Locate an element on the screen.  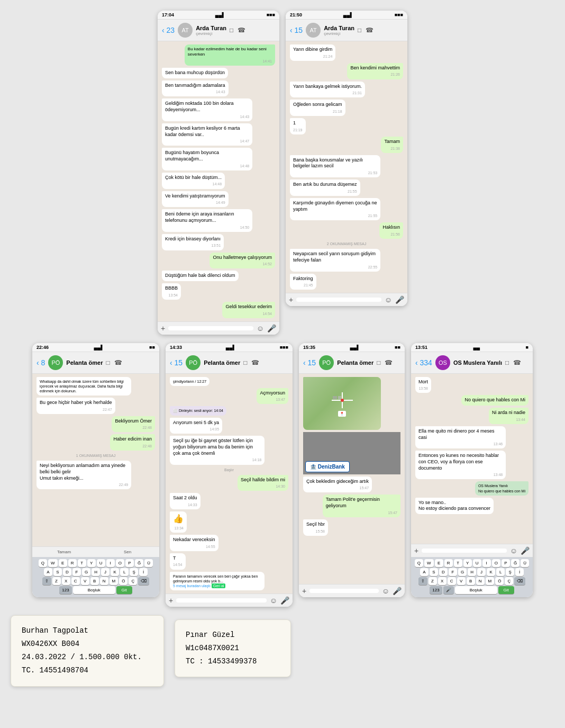
send-icon-5: 🎤 is located at coordinates (397, 591).